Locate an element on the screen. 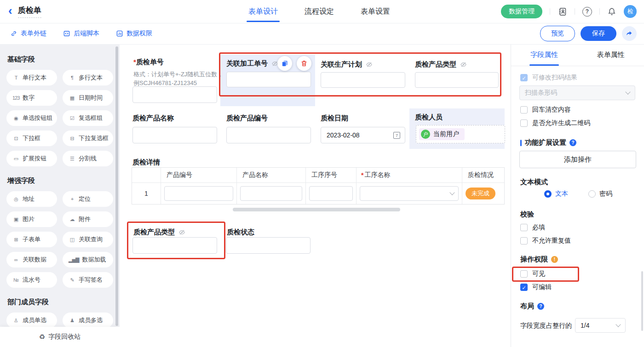  table-horizontal-scrollbar is located at coordinates (316, 210).